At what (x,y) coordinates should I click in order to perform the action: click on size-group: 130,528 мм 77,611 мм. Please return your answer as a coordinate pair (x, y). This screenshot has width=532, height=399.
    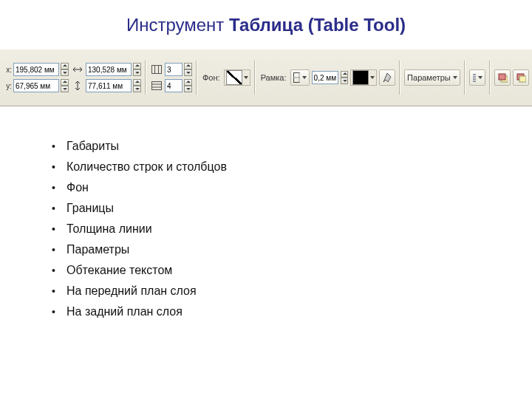
    Looking at the image, I should click on (106, 78).